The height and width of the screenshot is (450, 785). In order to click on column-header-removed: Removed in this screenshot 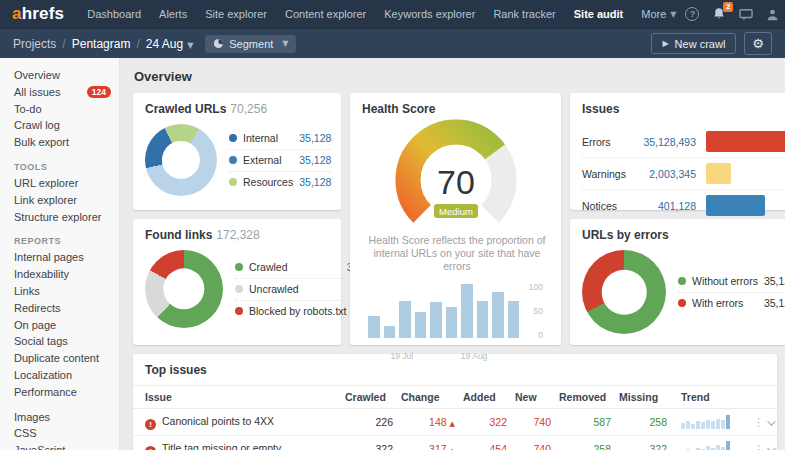, I will do `click(585, 398)`.